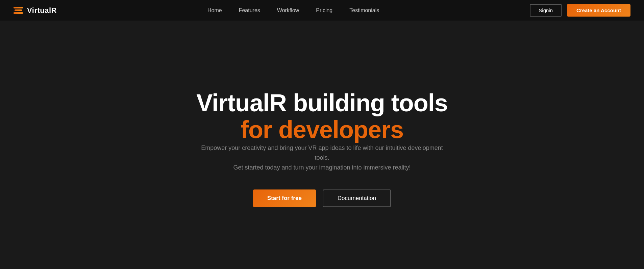  Describe the element at coordinates (364, 10) in the screenshot. I see `nav-link-testimonials: Testimonials` at that location.